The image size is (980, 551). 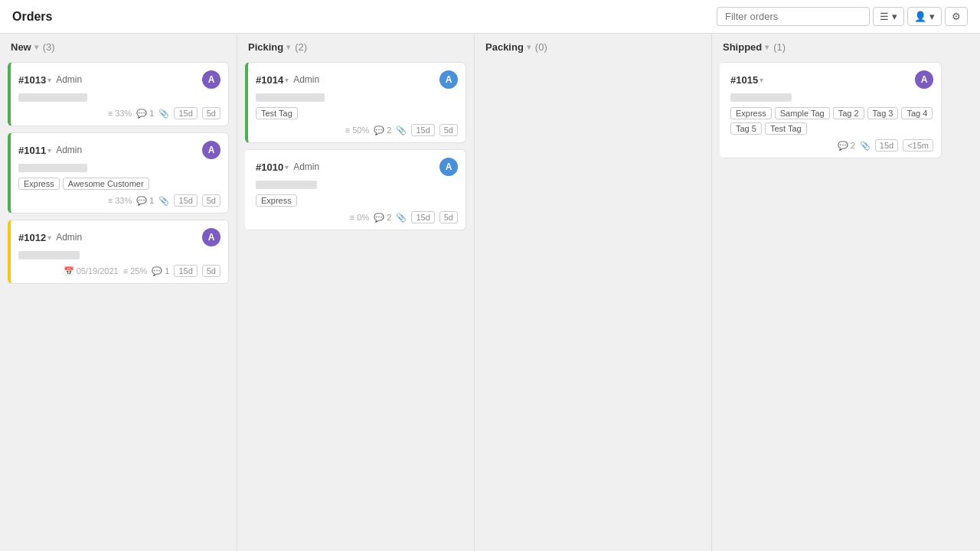 I want to click on card-header-left: #1012 ▾ Admin, so click(x=51, y=237).